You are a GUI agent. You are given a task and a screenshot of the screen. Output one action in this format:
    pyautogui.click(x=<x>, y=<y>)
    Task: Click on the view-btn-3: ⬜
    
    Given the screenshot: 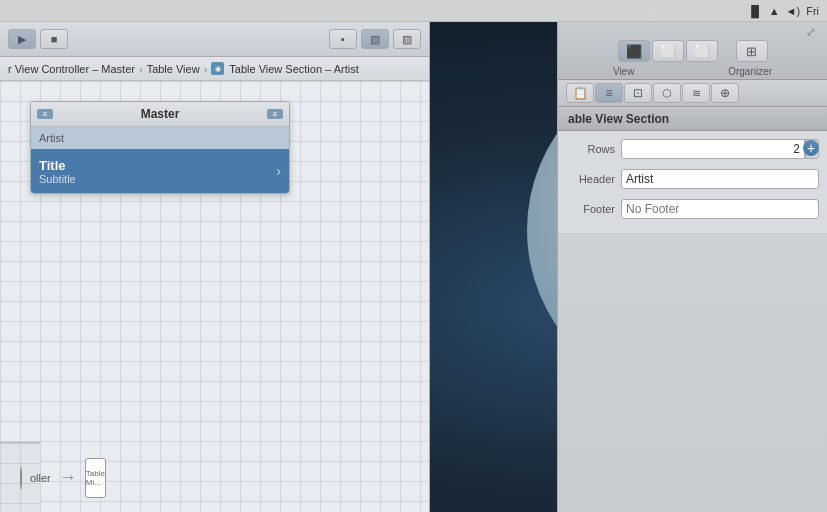 What is the action you would take?
    pyautogui.click(x=702, y=51)
    